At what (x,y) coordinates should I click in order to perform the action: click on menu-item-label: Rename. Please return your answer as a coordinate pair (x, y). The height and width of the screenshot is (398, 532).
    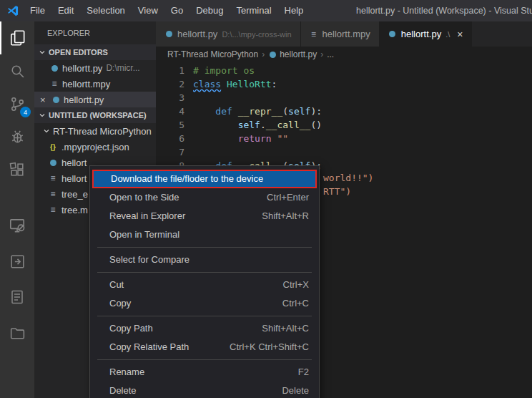
    Looking at the image, I should click on (127, 372).